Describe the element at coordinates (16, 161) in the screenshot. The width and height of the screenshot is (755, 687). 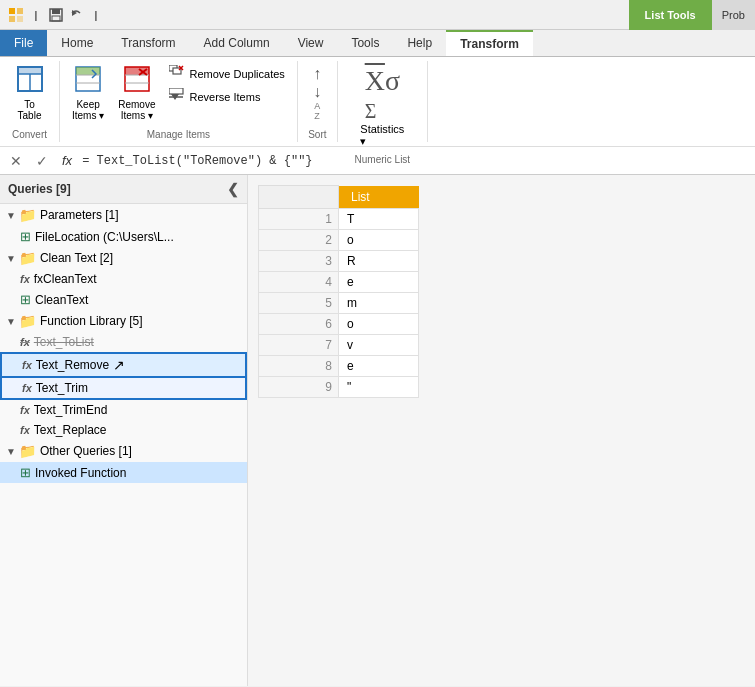
I see `formula-cancel-button: ✕` at that location.